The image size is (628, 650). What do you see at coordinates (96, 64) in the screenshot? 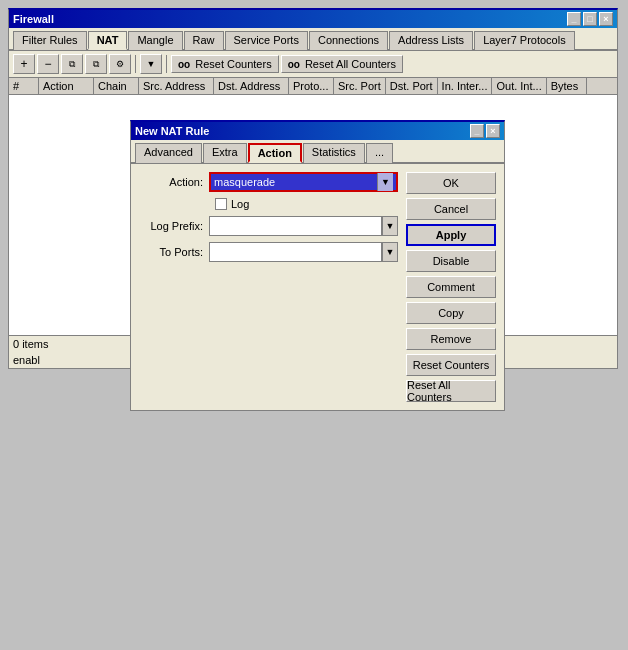
I see `paste-button: ⧉` at bounding box center [96, 64].